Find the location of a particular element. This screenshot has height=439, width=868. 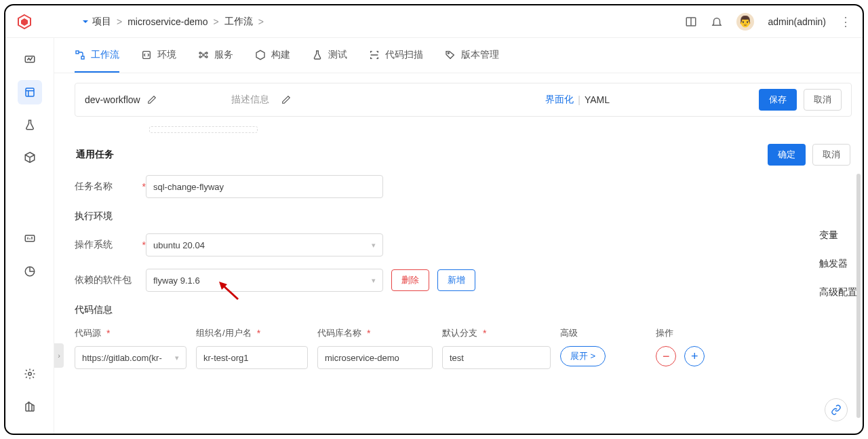

code-info-title: 代码信息 is located at coordinates (463, 310).